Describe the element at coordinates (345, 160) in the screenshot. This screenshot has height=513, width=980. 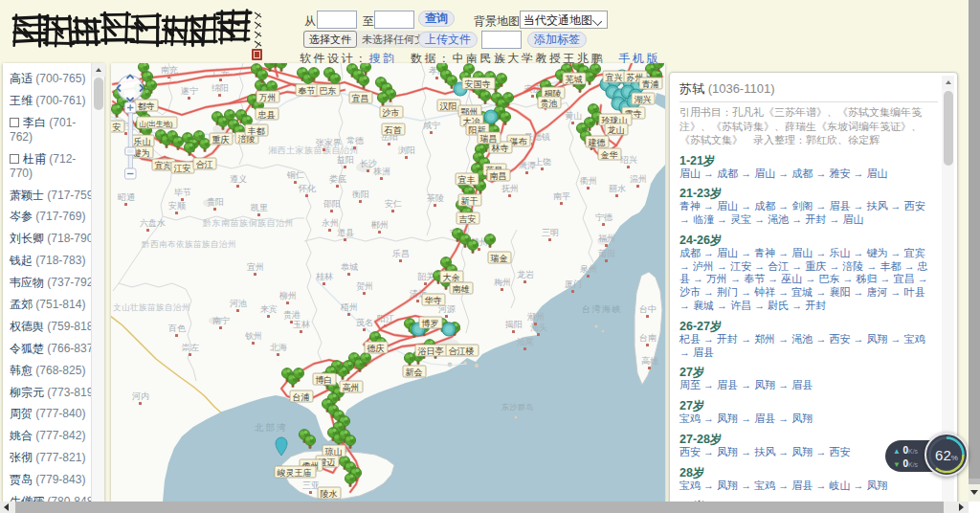
I see `svg-text: 益阳` at that location.